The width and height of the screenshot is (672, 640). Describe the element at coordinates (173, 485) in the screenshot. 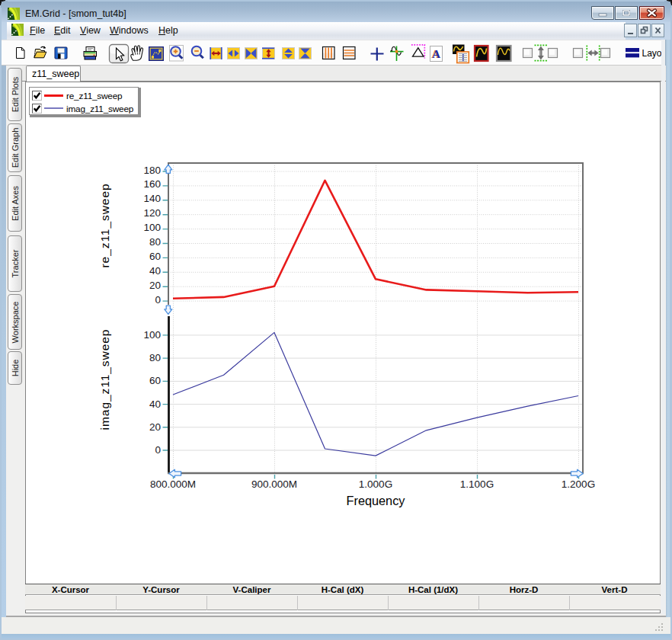

I see `svg-text: 800.000M` at that location.